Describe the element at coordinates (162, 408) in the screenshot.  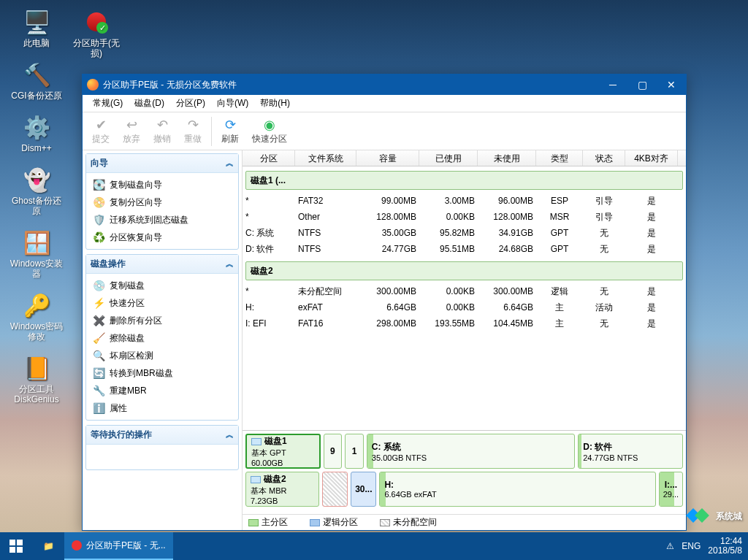
I see `op-properties: ℹ️属性` at that location.